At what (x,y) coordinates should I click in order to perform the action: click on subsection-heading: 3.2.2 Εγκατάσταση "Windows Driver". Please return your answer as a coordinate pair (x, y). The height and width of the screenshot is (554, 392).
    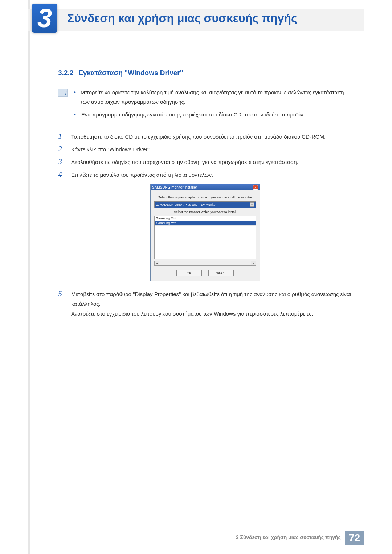
    Looking at the image, I should click on (205, 73).